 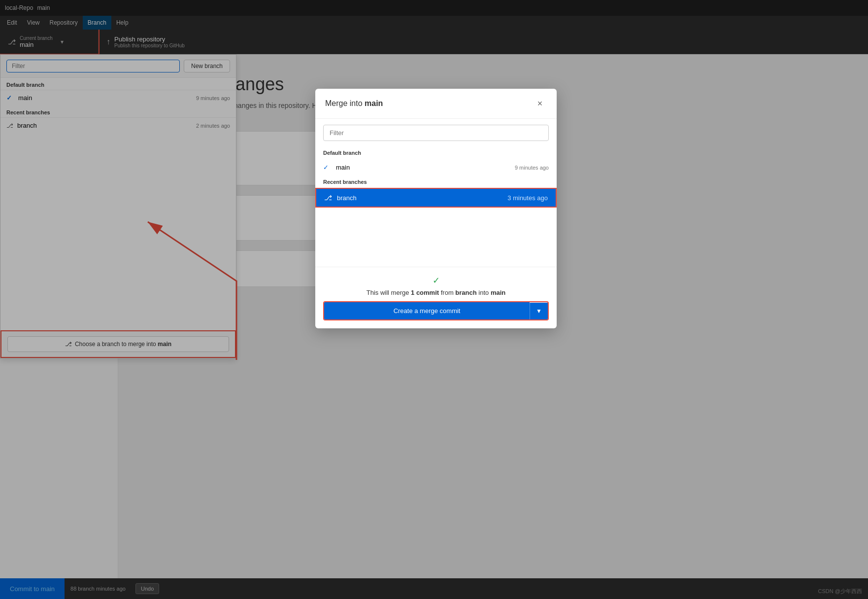 What do you see at coordinates (436, 104) in the screenshot?
I see `merge-dialog-header: Merge into main ×` at bounding box center [436, 104].